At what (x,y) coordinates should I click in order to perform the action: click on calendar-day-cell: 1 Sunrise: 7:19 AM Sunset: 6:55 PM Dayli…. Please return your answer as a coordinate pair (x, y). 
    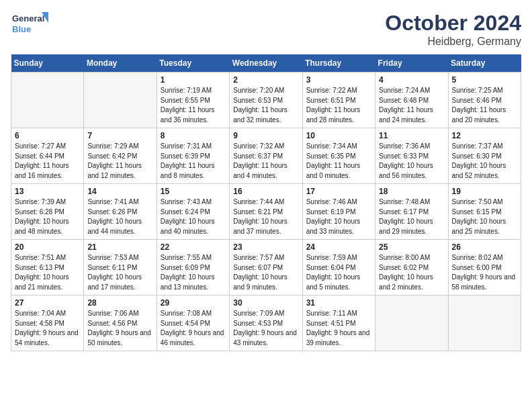
    Looking at the image, I should click on (193, 101).